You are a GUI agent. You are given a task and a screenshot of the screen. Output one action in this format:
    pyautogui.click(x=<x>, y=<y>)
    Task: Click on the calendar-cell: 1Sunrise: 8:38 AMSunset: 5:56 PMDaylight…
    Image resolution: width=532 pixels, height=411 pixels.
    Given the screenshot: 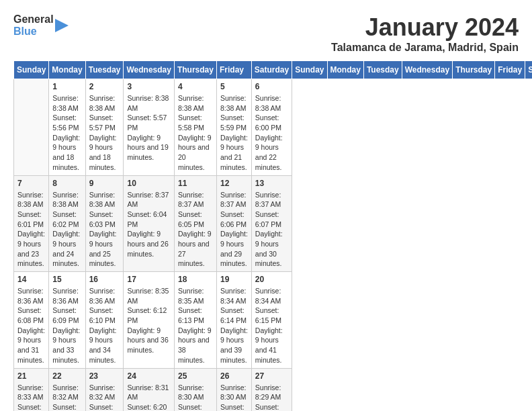 What is the action you would take?
    pyautogui.click(x=67, y=128)
    